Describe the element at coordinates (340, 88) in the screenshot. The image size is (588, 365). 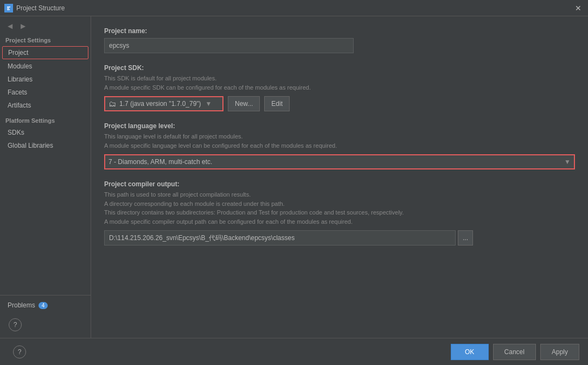
I see `project-sdk-section: Project SDK: This SDK is default for all…` at that location.